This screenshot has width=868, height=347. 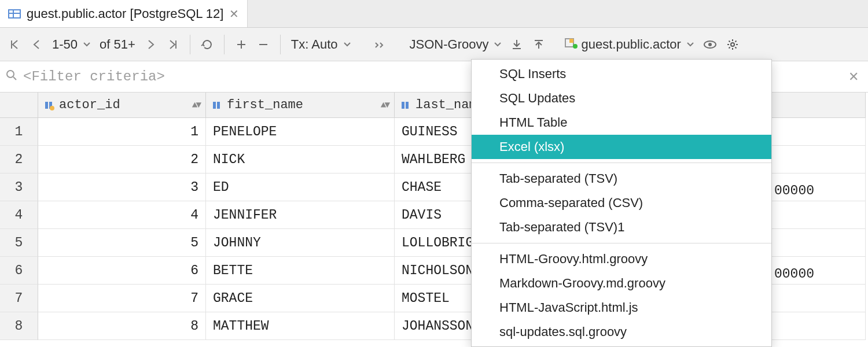 I want to click on cell: 8, so click(x=122, y=326).